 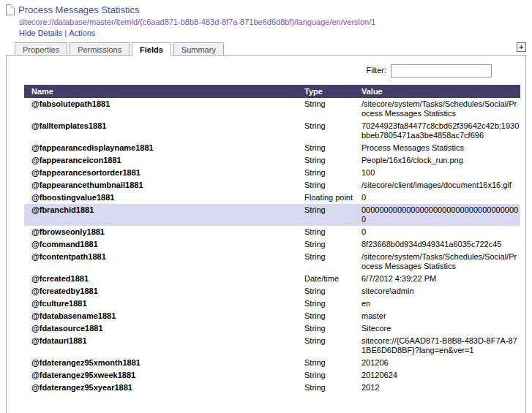 What do you see at coordinates (272, 173) in the screenshot?
I see `table-row: @fappearancesortorder1881String100` at bounding box center [272, 173].